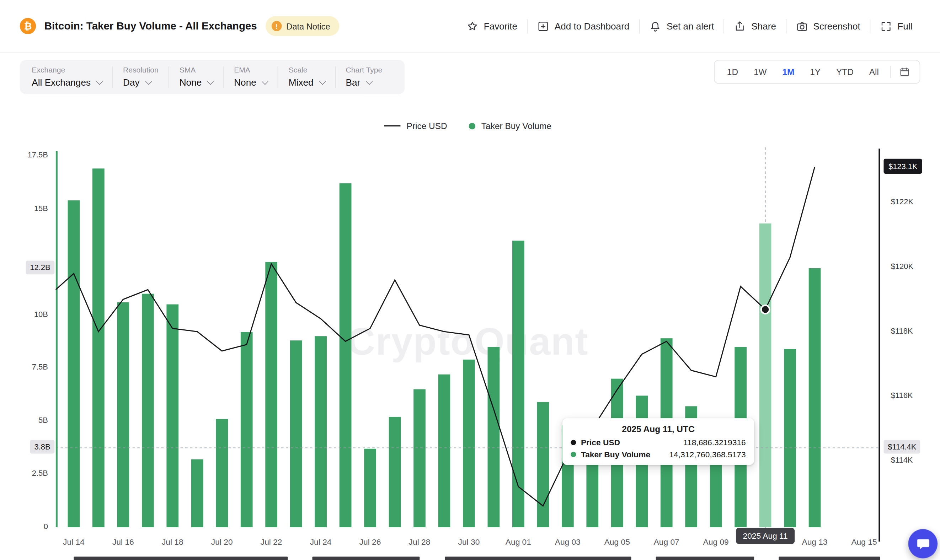 Image resolution: width=940 pixels, height=560 pixels. I want to click on legend-price-usd: Price USD, so click(416, 126).